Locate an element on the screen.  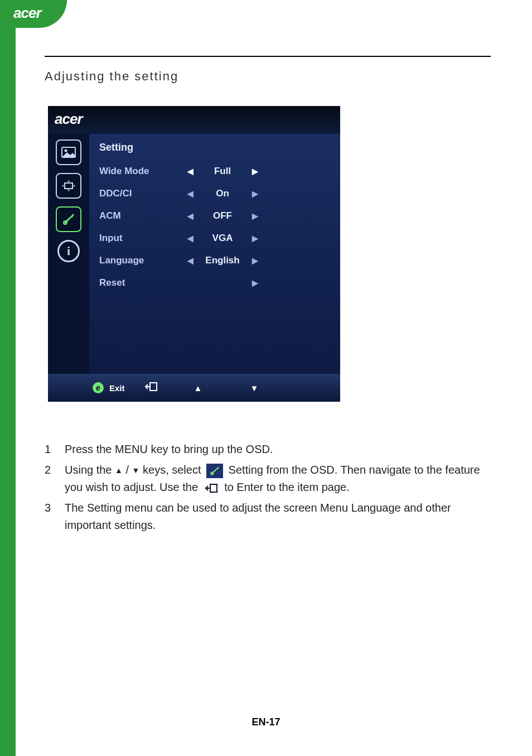
step-number: 3 is located at coordinates (50, 517).